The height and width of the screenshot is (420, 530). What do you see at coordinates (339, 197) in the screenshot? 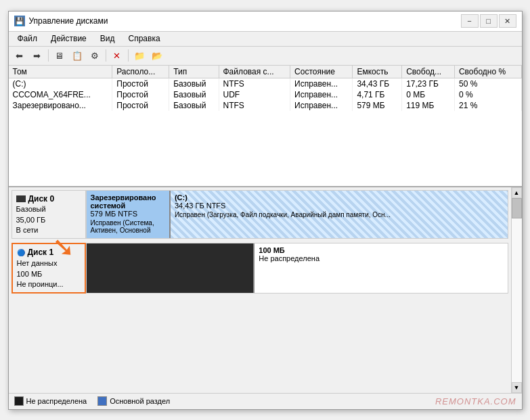
I see `c-drive-name: (C:)` at bounding box center [339, 197].